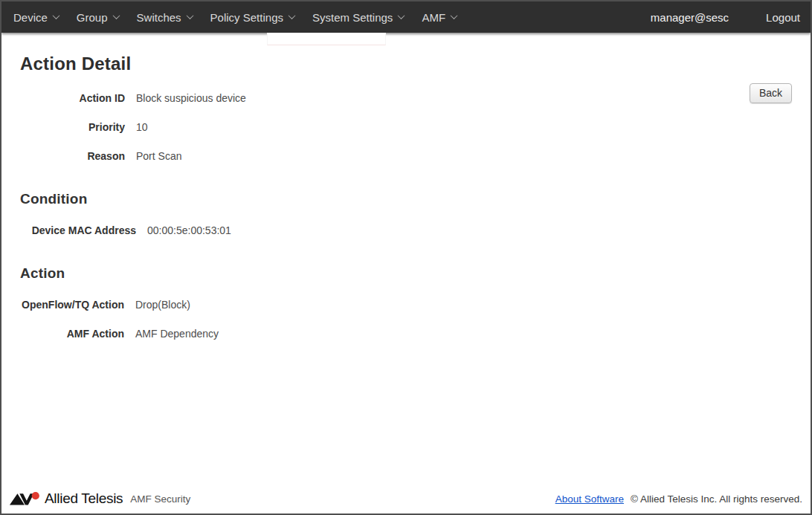 The image size is (812, 515). What do you see at coordinates (30, 18) in the screenshot?
I see `nav-item-label: Device` at bounding box center [30, 18].